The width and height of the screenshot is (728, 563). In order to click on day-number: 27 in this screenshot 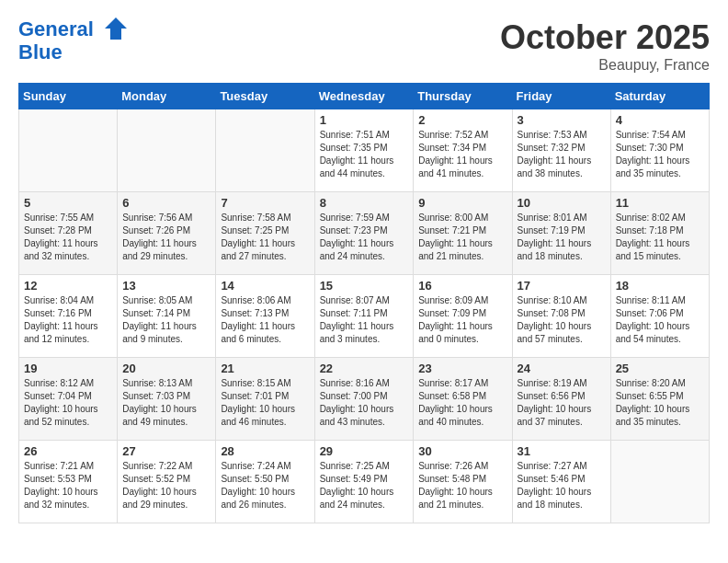, I will do `click(166, 451)`.